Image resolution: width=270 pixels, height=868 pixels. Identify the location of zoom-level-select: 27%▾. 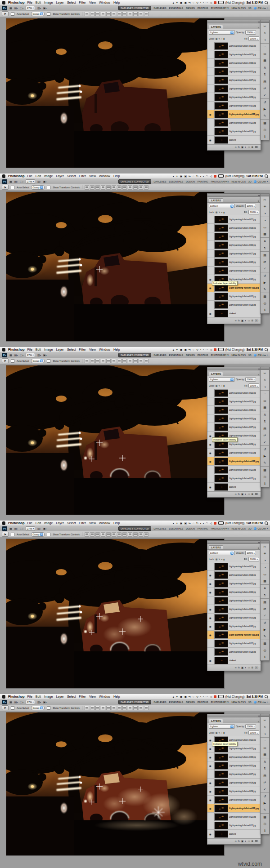
(31, 529).